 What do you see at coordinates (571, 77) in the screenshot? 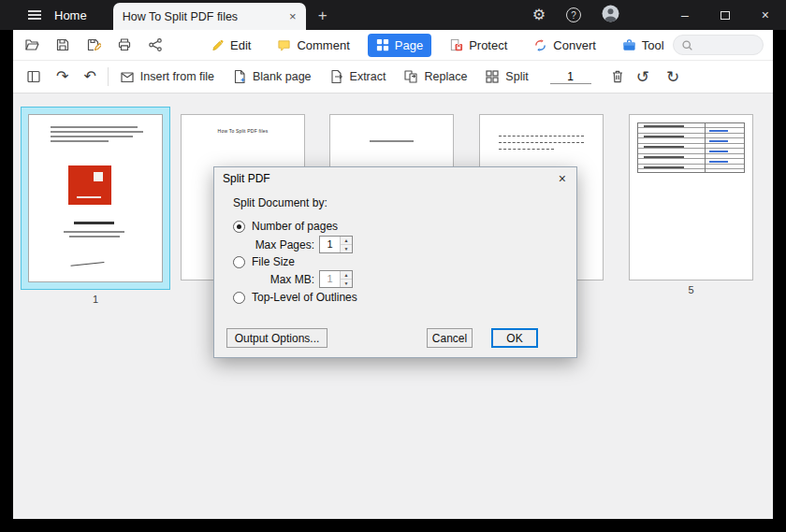
I see `split-page-count-input` at bounding box center [571, 77].